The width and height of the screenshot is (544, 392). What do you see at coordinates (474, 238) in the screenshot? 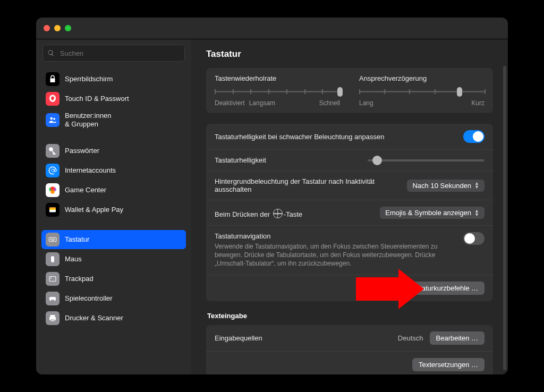
I see `keyboard-nav-toggle` at bounding box center [474, 238].